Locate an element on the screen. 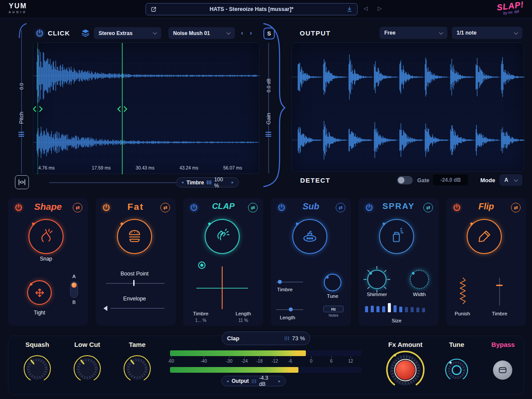  clap-swap-icon: ⇄ is located at coordinates (253, 208).